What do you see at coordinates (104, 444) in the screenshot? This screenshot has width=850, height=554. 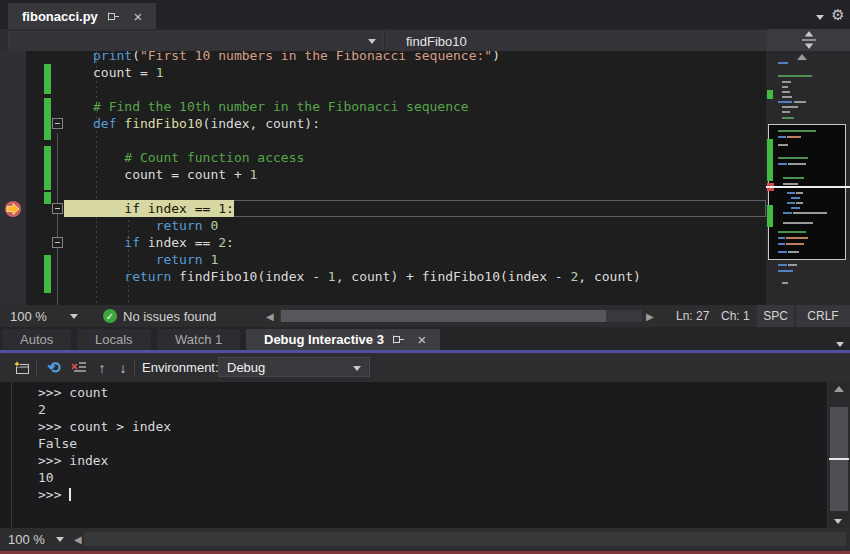 I see `console-line: False` at bounding box center [104, 444].